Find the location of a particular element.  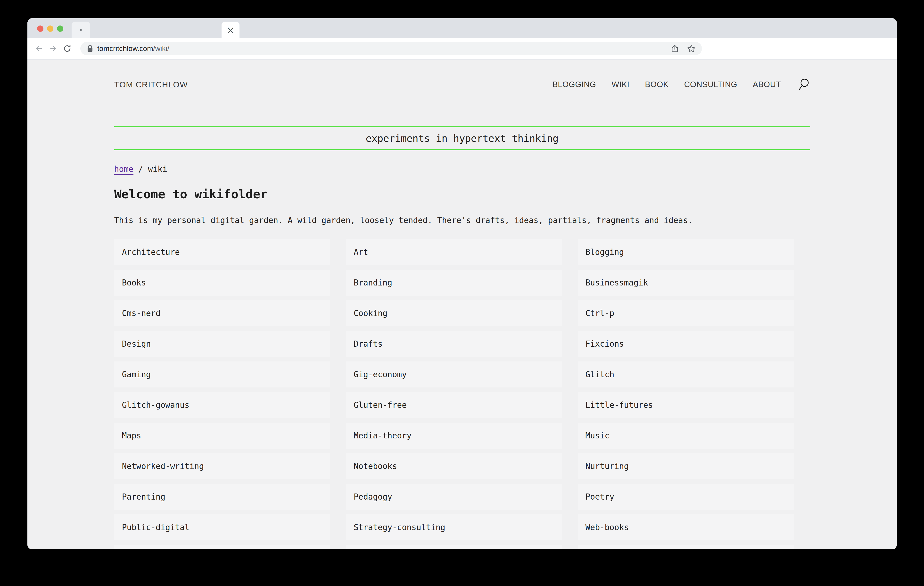

wiki-folder-card: Little-futures is located at coordinates (686, 405).